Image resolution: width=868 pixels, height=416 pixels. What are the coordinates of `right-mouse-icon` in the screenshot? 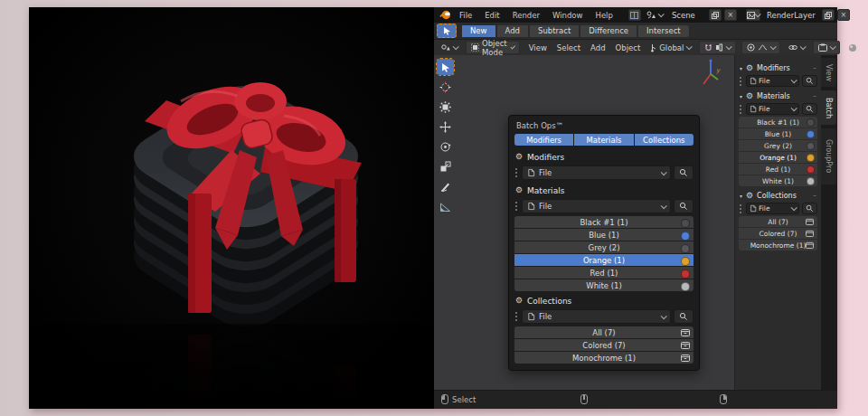 It's located at (723, 400).